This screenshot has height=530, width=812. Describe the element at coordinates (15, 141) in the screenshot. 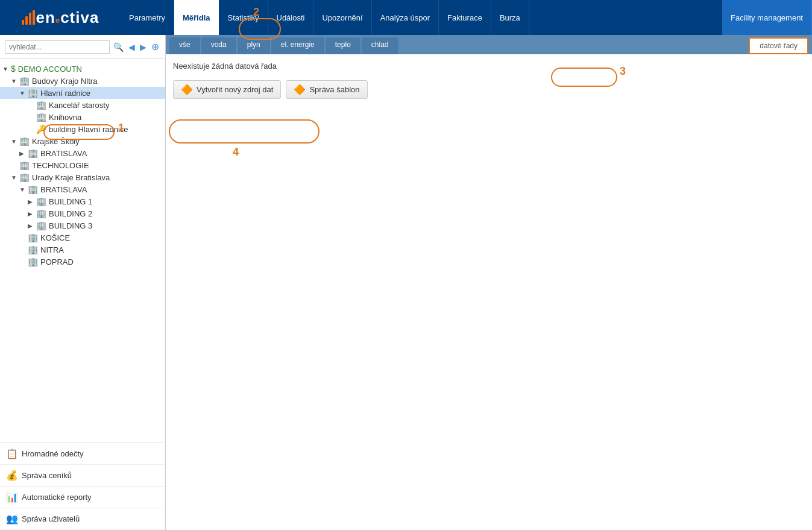

I see `arrow-krajske: ▼` at that location.